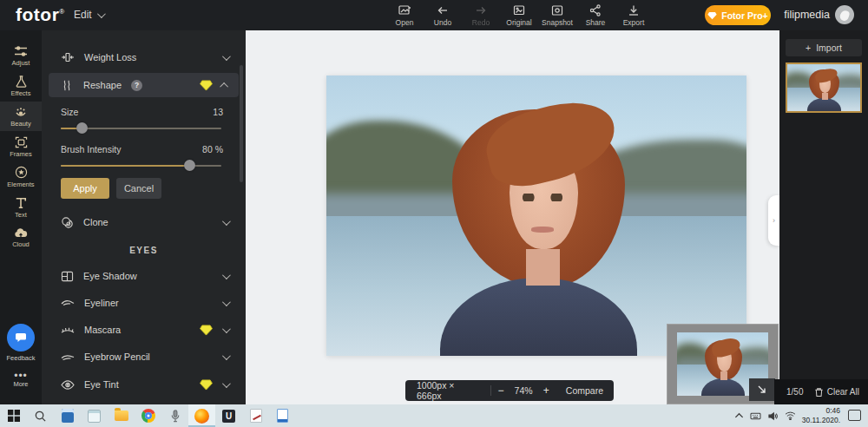 The width and height of the screenshot is (868, 427). Describe the element at coordinates (21, 376) in the screenshot. I see `ellipsis-icon: •••` at that location.